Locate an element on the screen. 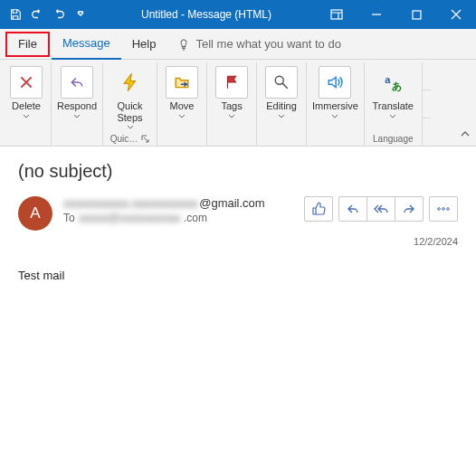  quick-steps-button: Quick Steps is located at coordinates (130, 98).